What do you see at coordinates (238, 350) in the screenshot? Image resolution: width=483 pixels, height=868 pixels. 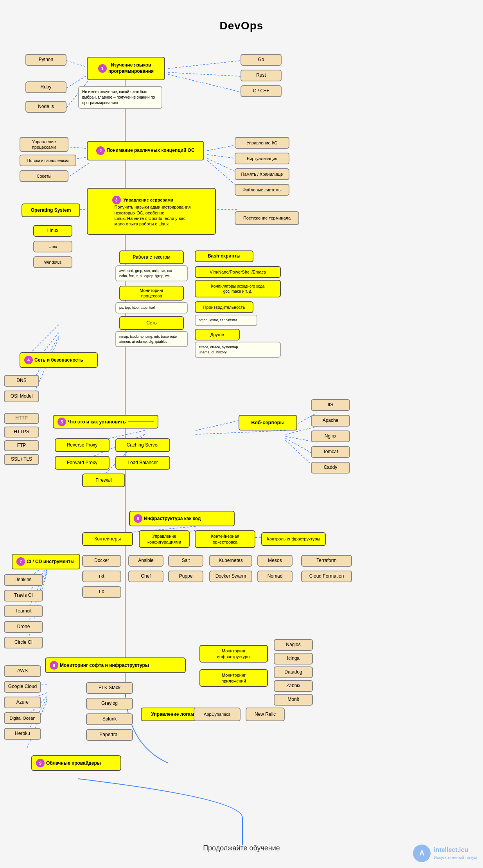 I see `node-other-cmds: strace, dtrace, systemtapuname, df, hist…` at bounding box center [238, 350].